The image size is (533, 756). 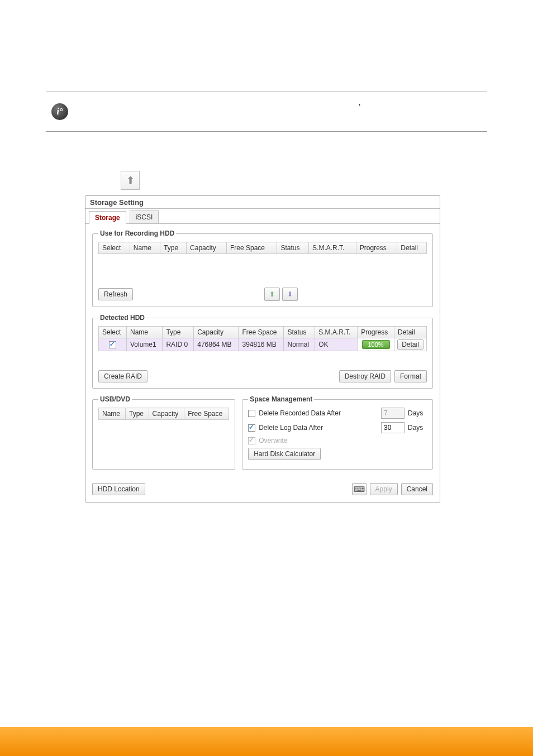 What do you see at coordinates (365, 376) in the screenshot?
I see `destroy-raid-button: Destroy RAID` at bounding box center [365, 376].